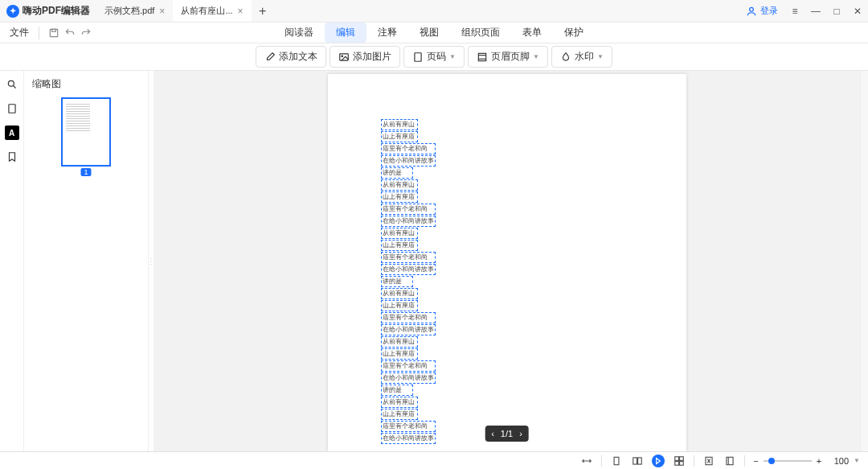  I want to click on continuous-scroll-icon, so click(658, 461).